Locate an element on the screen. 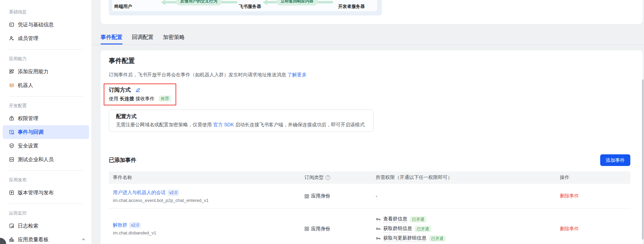  permissions-cell: - is located at coordinates (468, 196).